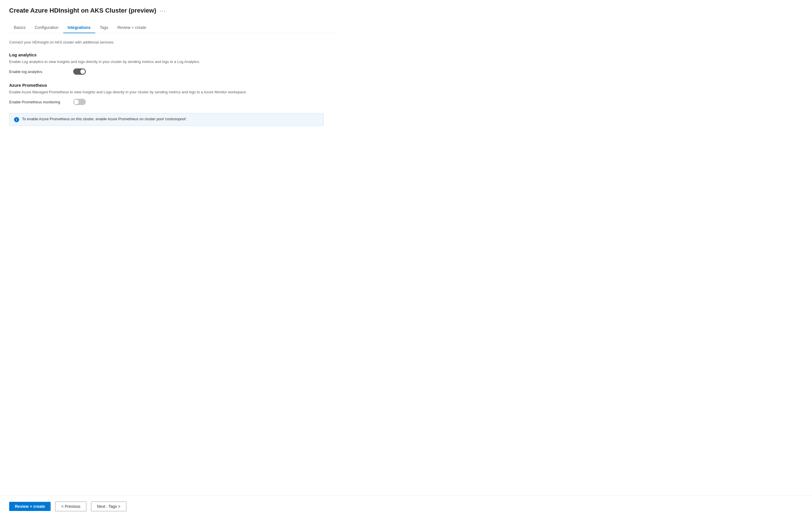  Describe the element at coordinates (30, 506) in the screenshot. I see `review-create-button: Review + create` at that location.